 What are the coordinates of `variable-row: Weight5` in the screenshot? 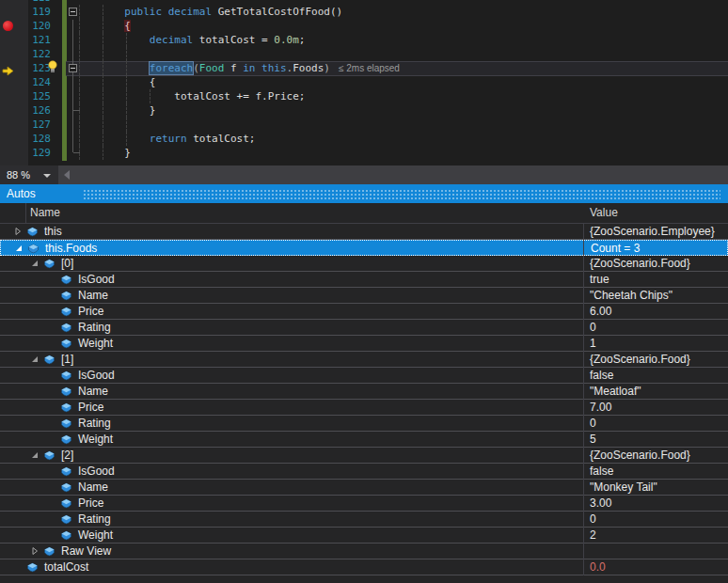 It's located at (364, 440).